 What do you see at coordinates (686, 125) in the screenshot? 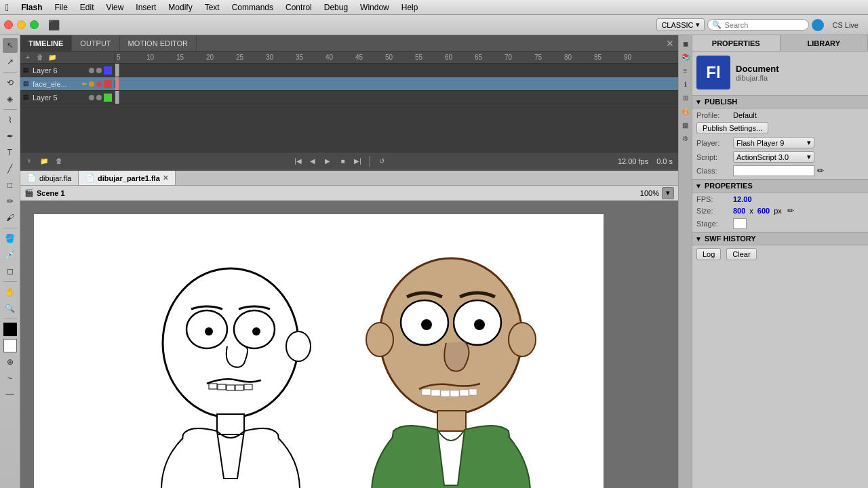
I see `swatches-icon-btn: ▩` at bounding box center [686, 125].